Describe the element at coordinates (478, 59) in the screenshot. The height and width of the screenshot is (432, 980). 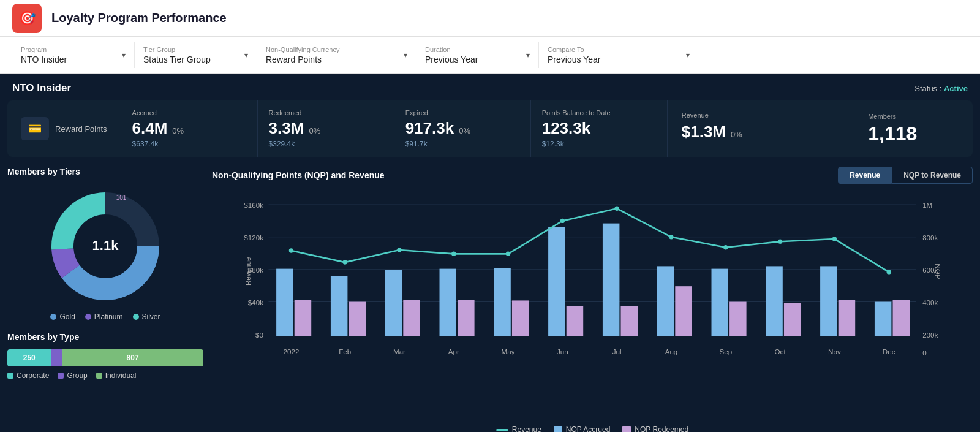
I see `filter-duration-value: Previous Year` at that location.